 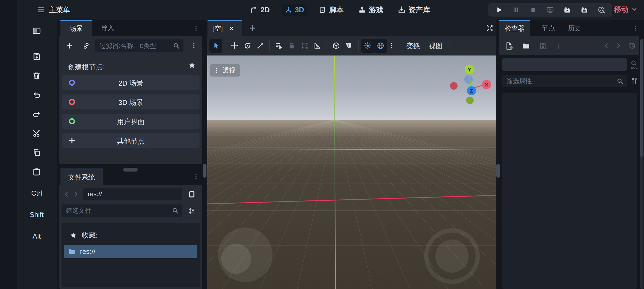 What do you see at coordinates (37, 56) in the screenshot?
I see `save-button` at bounding box center [37, 56].